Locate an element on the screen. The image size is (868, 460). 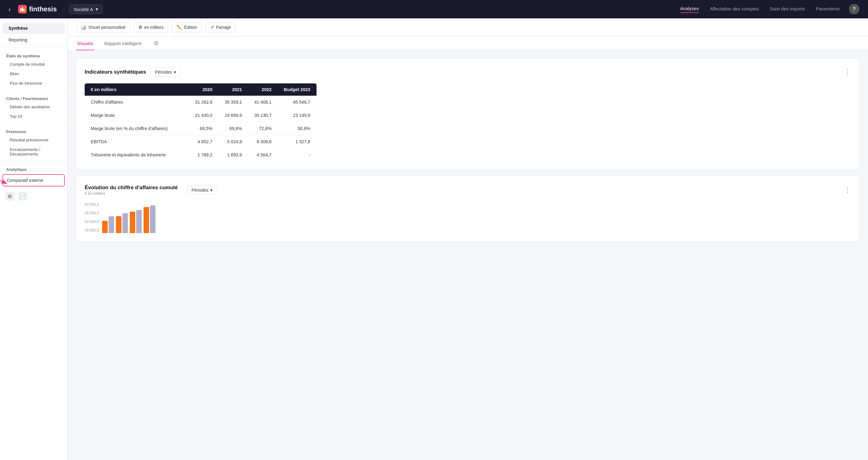
topnav: ‹ finthesis Société A ▾ Analyses Affecta… is located at coordinates (434, 9).